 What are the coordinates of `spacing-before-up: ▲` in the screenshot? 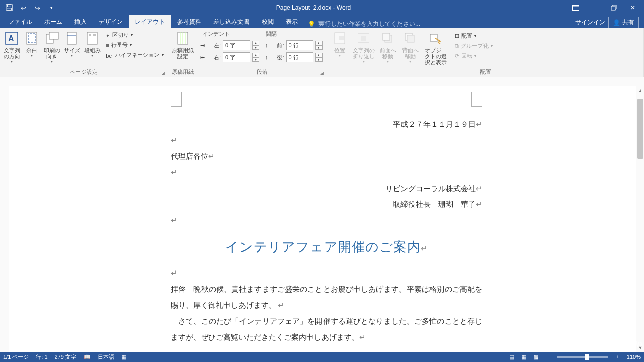 It's located at (319, 43).